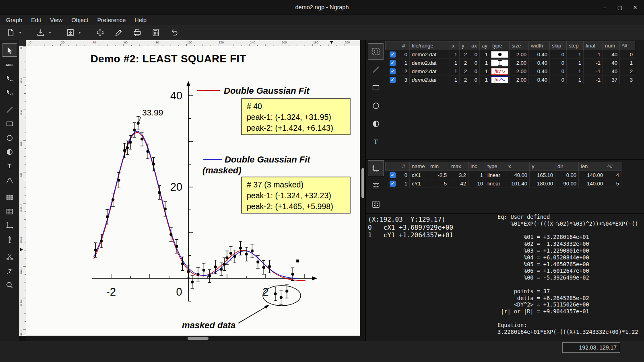  What do you see at coordinates (174, 33) in the screenshot?
I see `undo-button` at bounding box center [174, 33].